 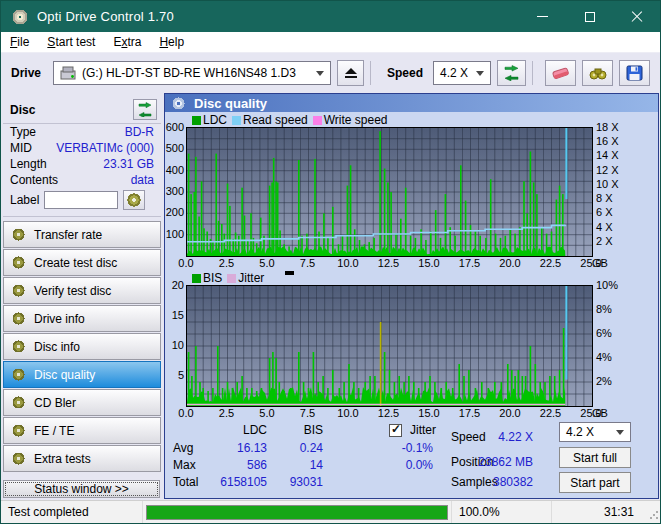 I want to click on ldc-avg-value: 16.13, so click(x=236, y=448).